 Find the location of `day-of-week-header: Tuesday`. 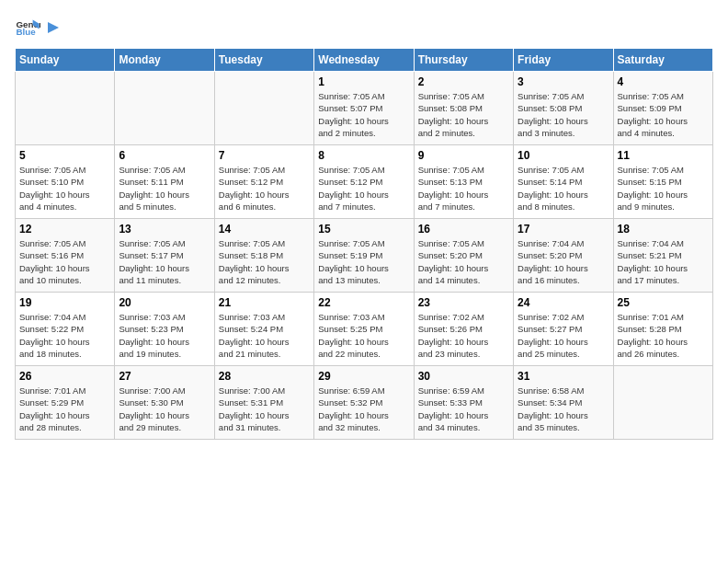

day-of-week-header: Tuesday is located at coordinates (264, 61).